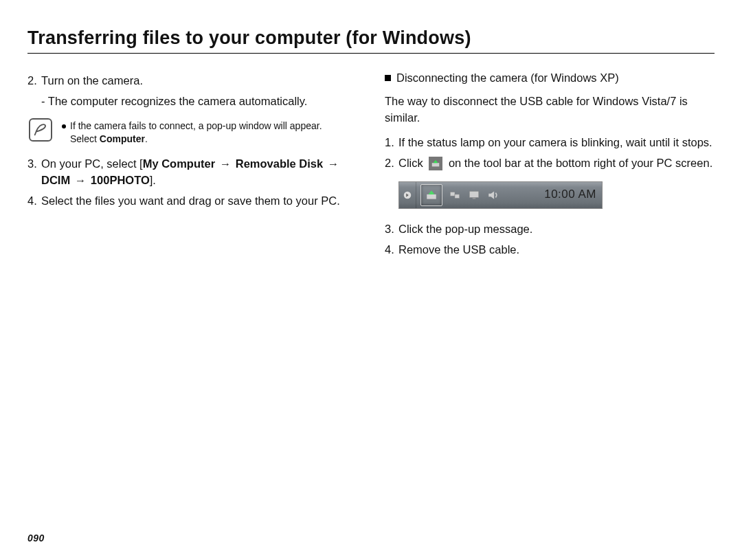 Image resolution: width=742 pixels, height=560 pixels. I want to click on step-text: Click on the tool bar at the bottom righ…, so click(555, 164).